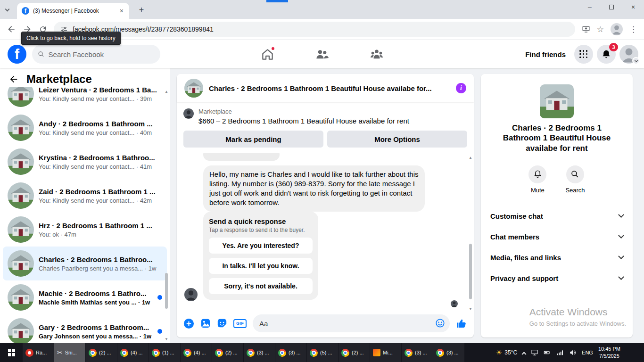  I want to click on notification-badge: 3, so click(614, 47).